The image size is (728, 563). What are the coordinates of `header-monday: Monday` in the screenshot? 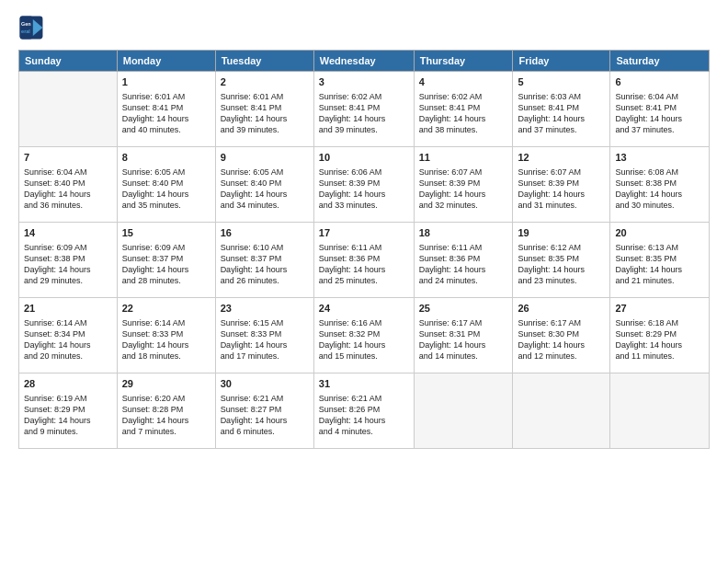 It's located at (165, 61).